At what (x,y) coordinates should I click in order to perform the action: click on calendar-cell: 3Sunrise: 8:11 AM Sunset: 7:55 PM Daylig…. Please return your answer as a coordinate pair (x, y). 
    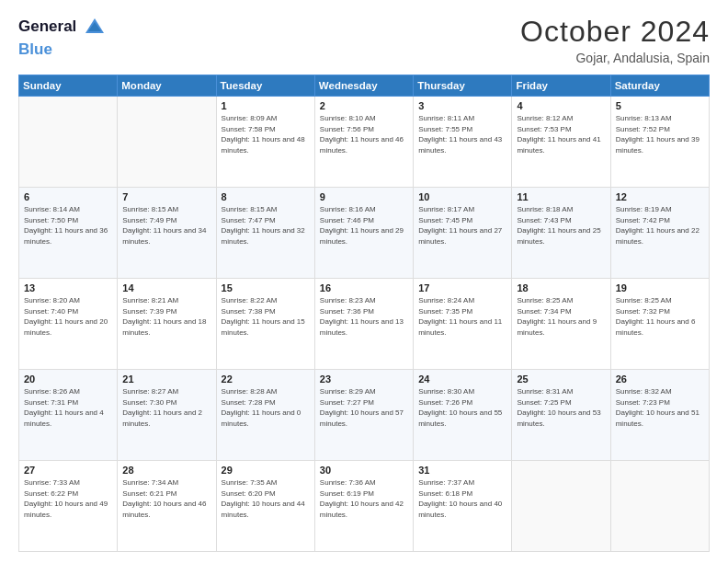
    Looking at the image, I should click on (463, 142).